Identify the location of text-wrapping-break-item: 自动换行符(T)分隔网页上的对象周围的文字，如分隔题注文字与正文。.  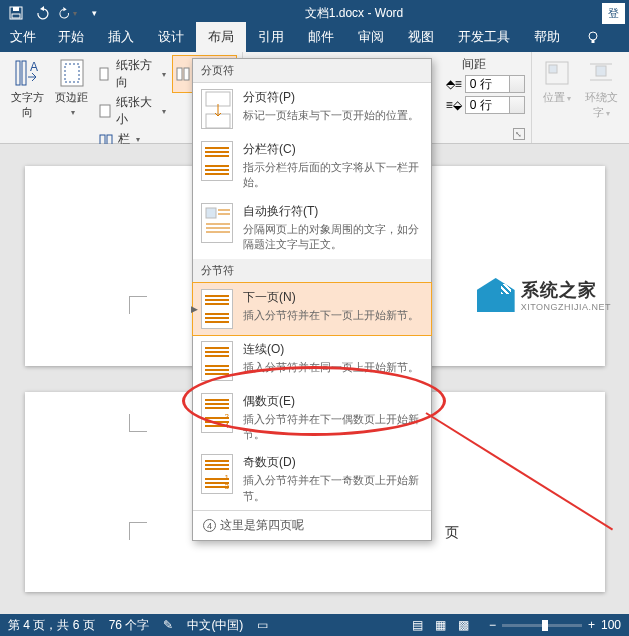
(312, 228).